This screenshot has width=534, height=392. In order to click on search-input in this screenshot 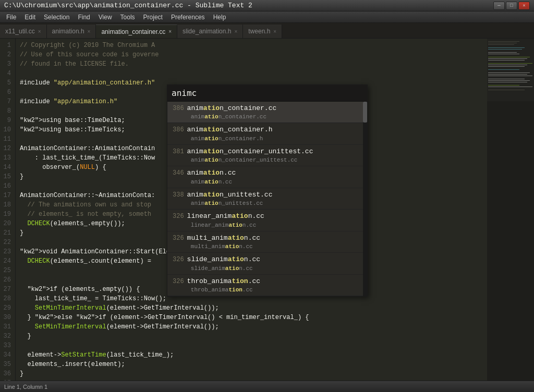, I will do `click(267, 93)`.